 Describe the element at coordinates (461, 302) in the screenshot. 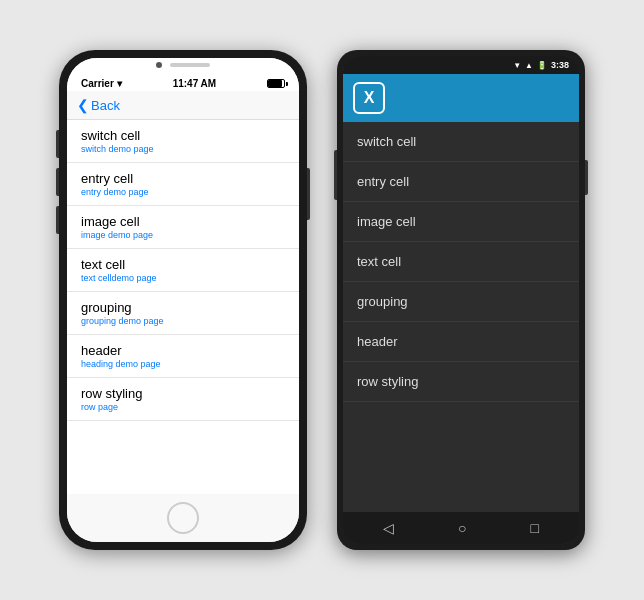

I see `android-item-title: grouping` at that location.